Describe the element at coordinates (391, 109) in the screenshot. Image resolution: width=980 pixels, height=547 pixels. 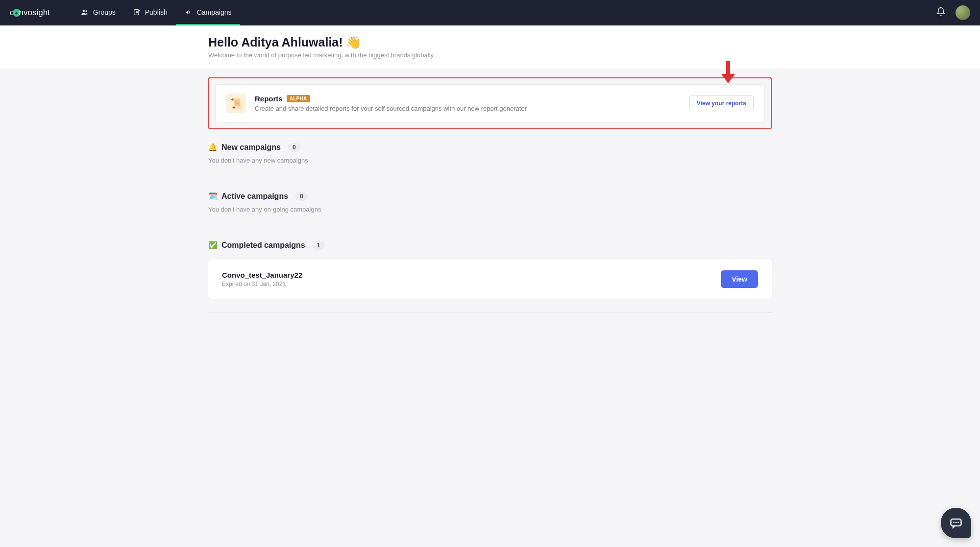
I see `reports-description: Create and share detailed reports for yo…` at that location.